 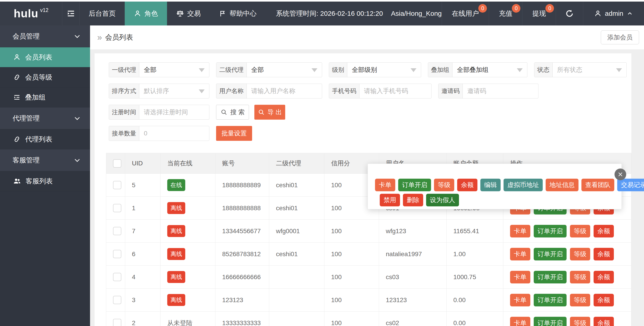 What do you see at coordinates (523, 185) in the screenshot?
I see `popup-action-crypto-address-button: 虚拟币地址` at bounding box center [523, 185].